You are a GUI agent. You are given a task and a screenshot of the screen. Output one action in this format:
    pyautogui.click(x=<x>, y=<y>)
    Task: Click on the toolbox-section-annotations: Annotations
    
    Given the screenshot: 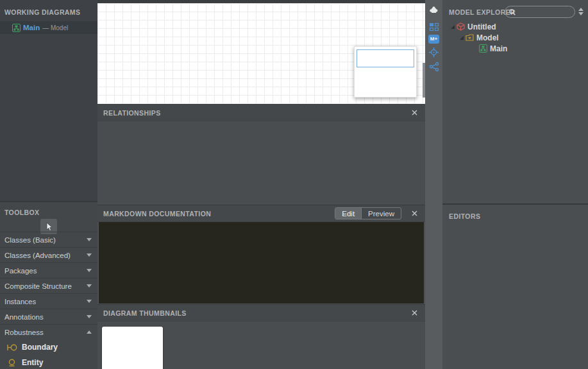 What is the action you would take?
    pyautogui.click(x=49, y=316)
    